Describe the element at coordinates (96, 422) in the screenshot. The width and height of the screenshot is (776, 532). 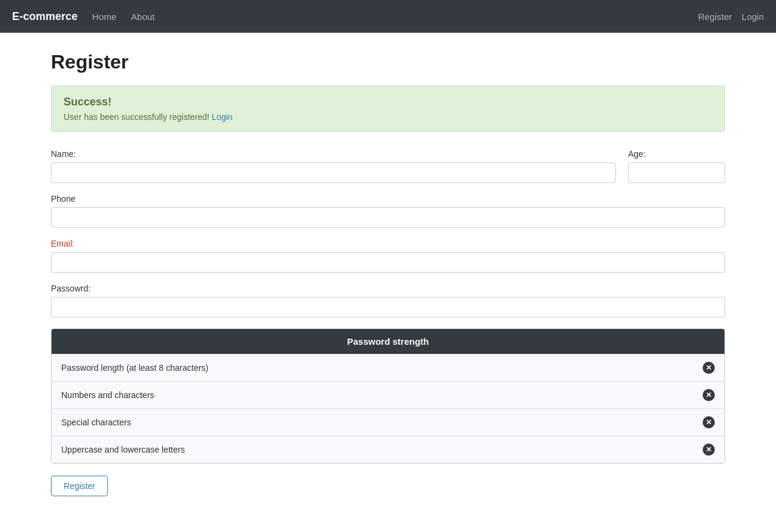
I see `strength-item-special-label: Special characters` at that location.